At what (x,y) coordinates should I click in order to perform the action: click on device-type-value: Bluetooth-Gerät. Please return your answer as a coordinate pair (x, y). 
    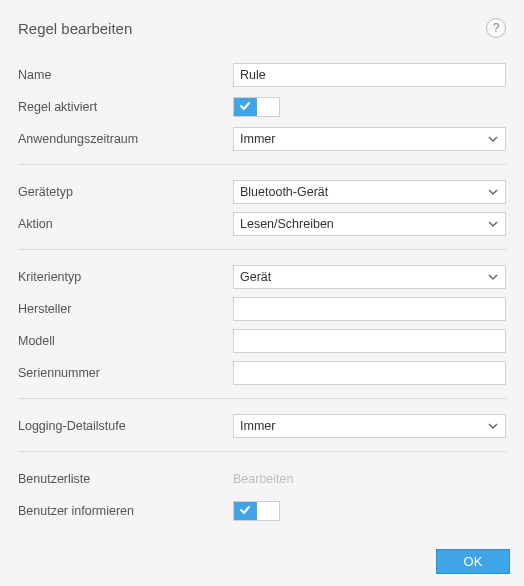
    Looking at the image, I should click on (284, 192).